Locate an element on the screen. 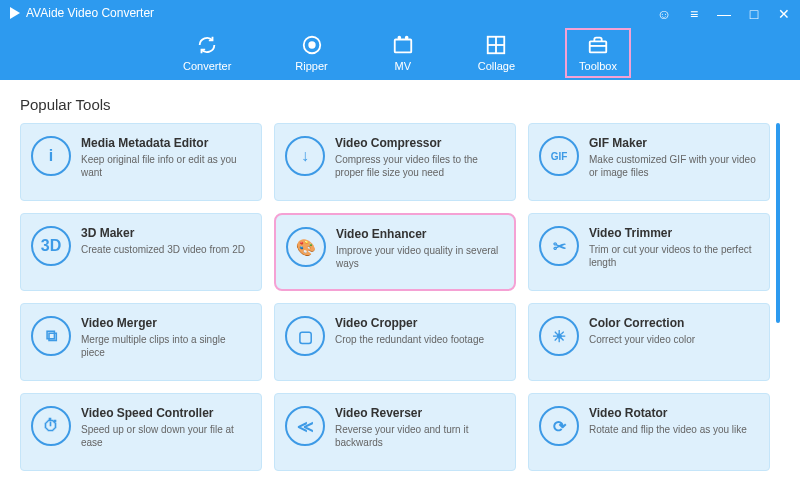 Image resolution: width=800 pixels, height=500 pixels. tool-text: GIF MakerMake customized GIF with your v… is located at coordinates (674, 162).